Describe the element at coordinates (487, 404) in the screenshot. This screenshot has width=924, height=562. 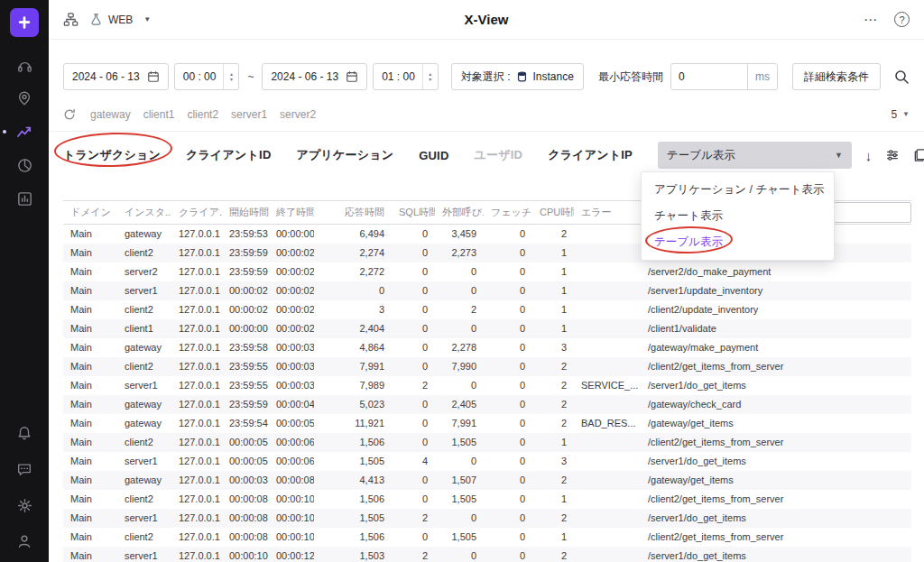
I see `table-row: Maingateway127.0.0.123:59:59 ...00:00:04…` at that location.